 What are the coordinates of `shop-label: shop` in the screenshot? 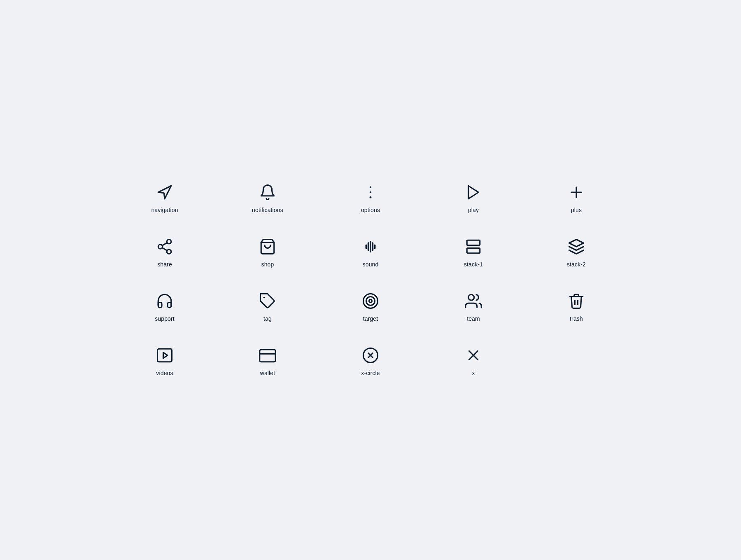 It's located at (268, 264).